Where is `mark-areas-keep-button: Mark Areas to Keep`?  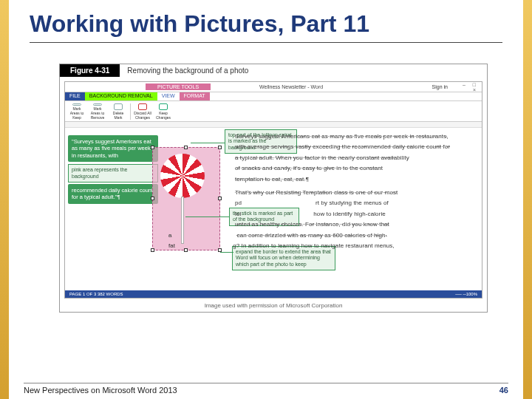 mark-areas-keep-button: Mark Areas to Keep is located at coordinates (77, 112).